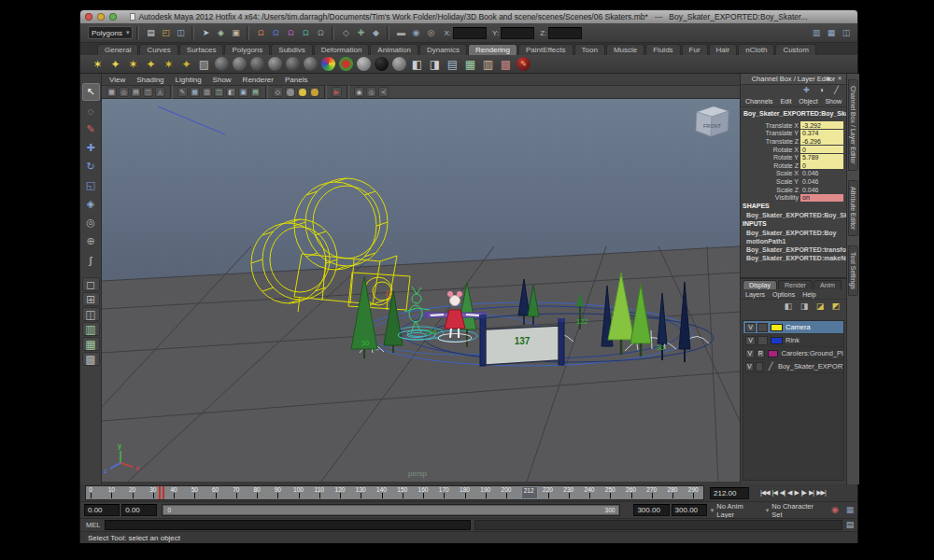 This screenshot has width=934, height=560. What do you see at coordinates (205, 33) in the screenshot?
I see `select-hierarchy-icon: ➤` at bounding box center [205, 33].